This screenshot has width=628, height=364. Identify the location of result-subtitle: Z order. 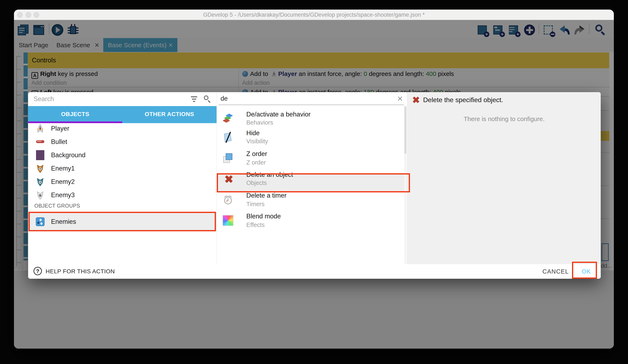
(256, 162).